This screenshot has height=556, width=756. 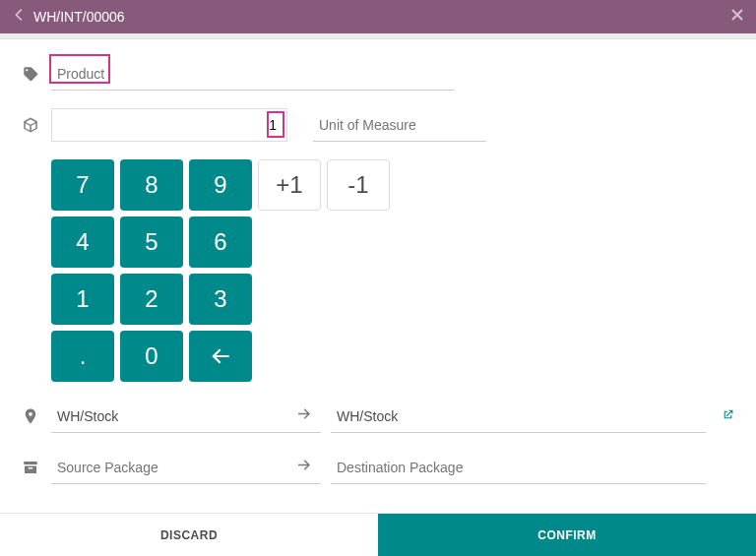 I want to click on key-5: 5, so click(x=152, y=242).